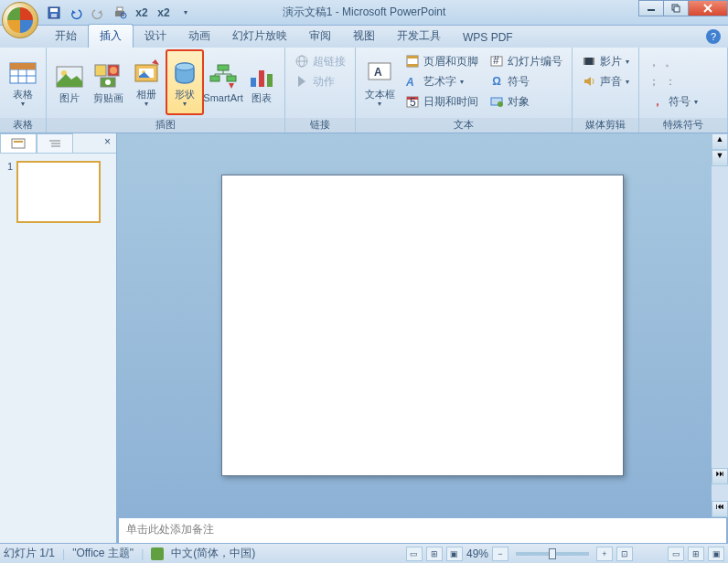  I want to click on chart-icon, so click(262, 76).